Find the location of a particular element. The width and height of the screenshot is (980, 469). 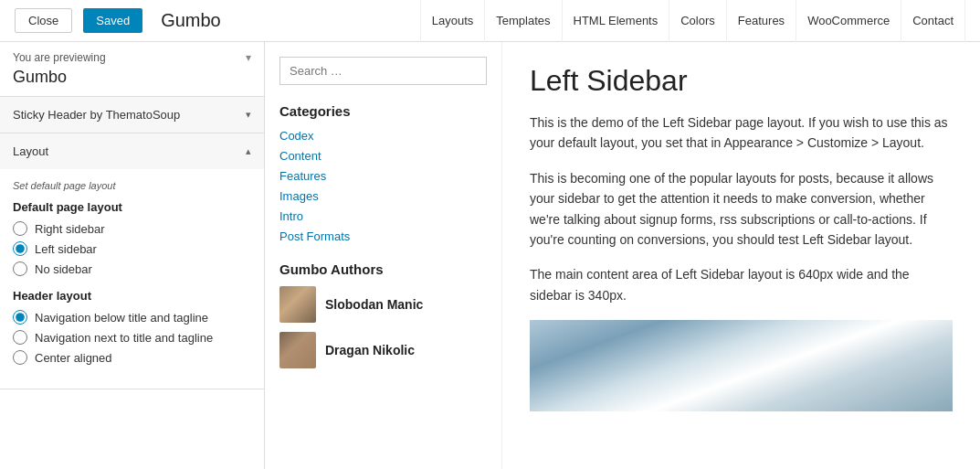

category-link-images: Images is located at coordinates (300, 196).